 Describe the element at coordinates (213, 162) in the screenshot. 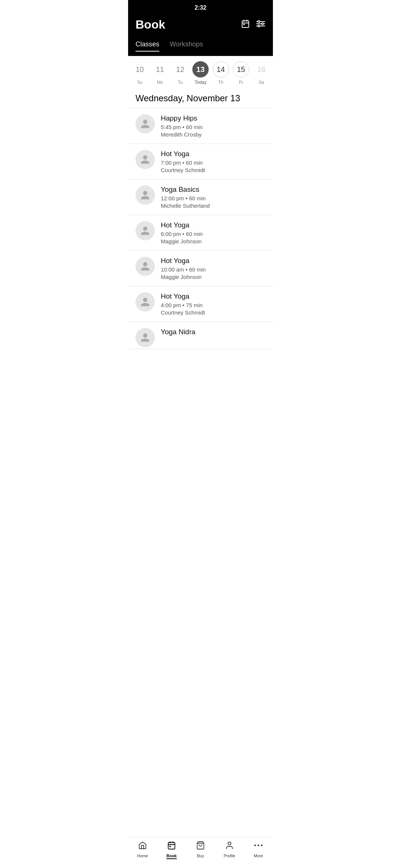

I see `class-info: Hot Yoga 7:00 pm • 60 min Courtney Schmi…` at that location.